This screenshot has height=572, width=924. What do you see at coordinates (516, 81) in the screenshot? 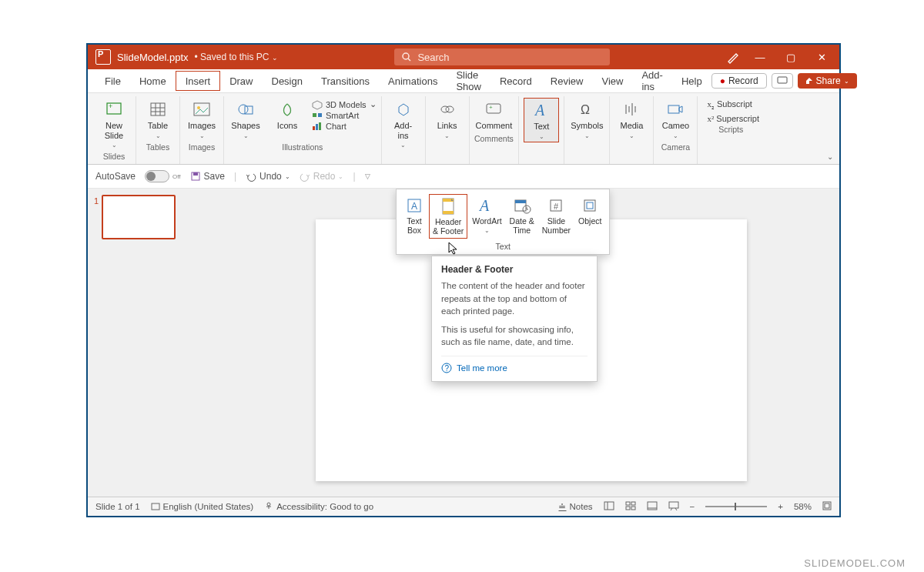
I see `tab-record: Record` at bounding box center [516, 81].